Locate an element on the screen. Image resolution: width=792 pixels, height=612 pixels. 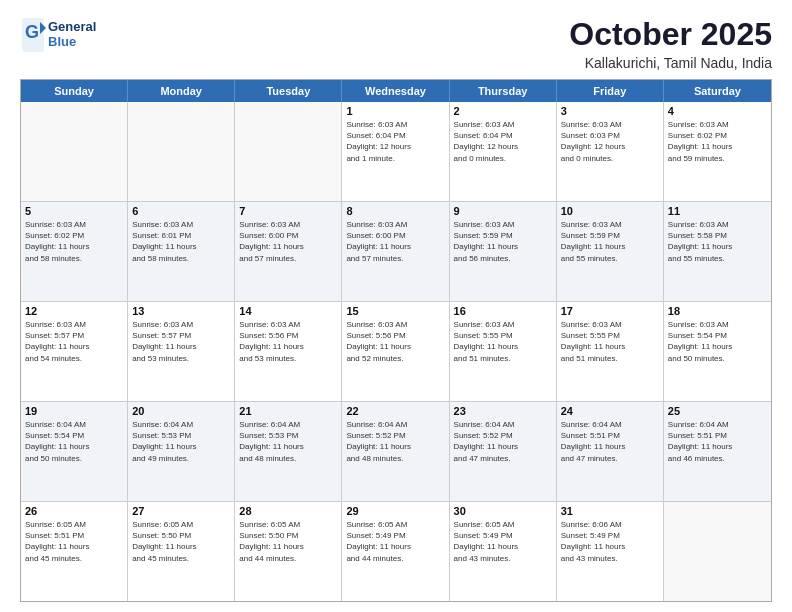
svg-text: Blue is located at coordinates (62, 42).